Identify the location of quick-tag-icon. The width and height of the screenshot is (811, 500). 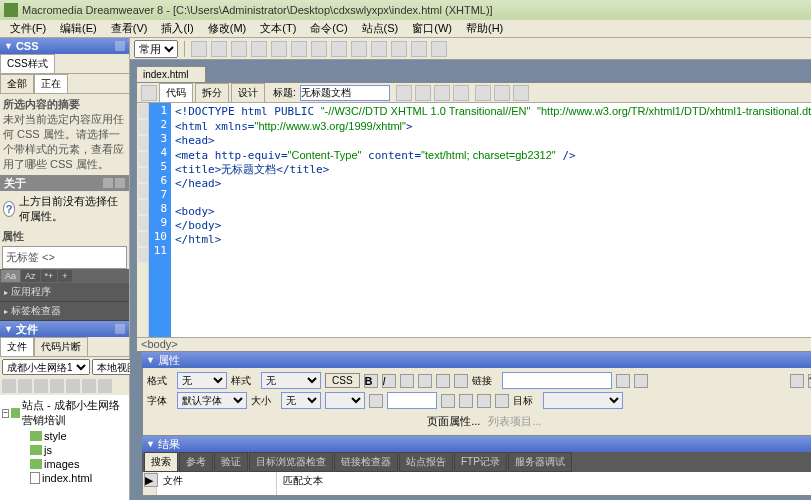
(797, 381).